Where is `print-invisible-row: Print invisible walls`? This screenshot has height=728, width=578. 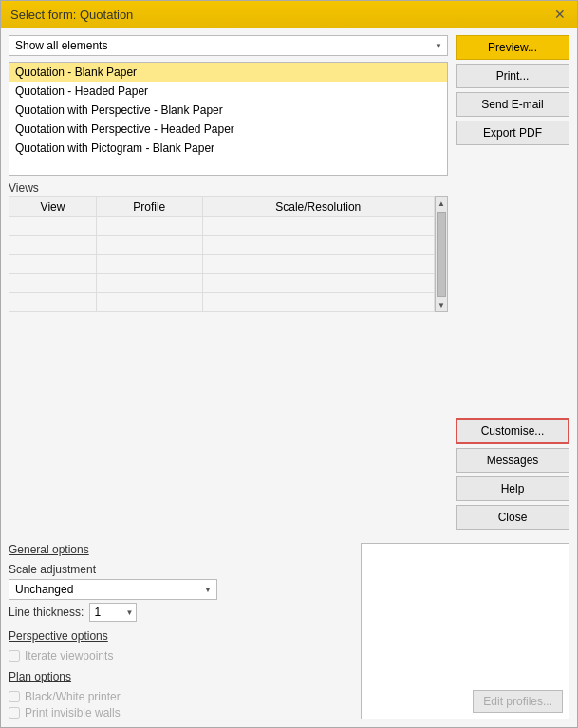
print-invisible-row: Print invisible walls is located at coordinates (180, 713).